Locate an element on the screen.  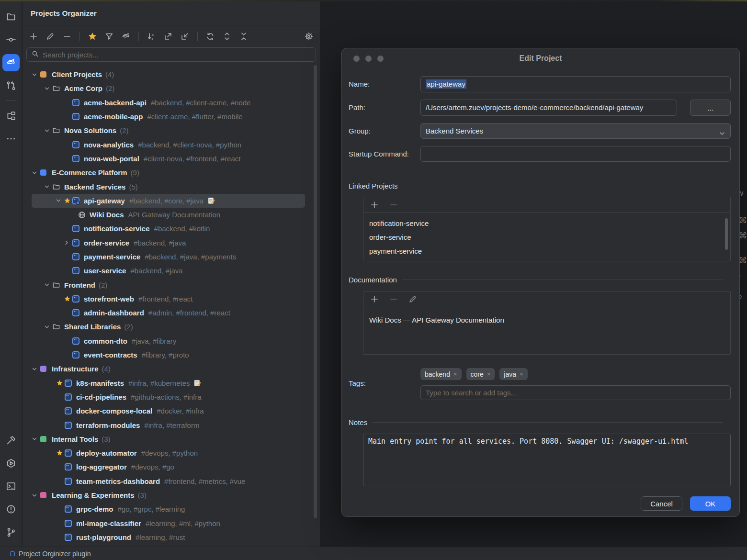
tree-row: Frontend(2) is located at coordinates (171, 284).